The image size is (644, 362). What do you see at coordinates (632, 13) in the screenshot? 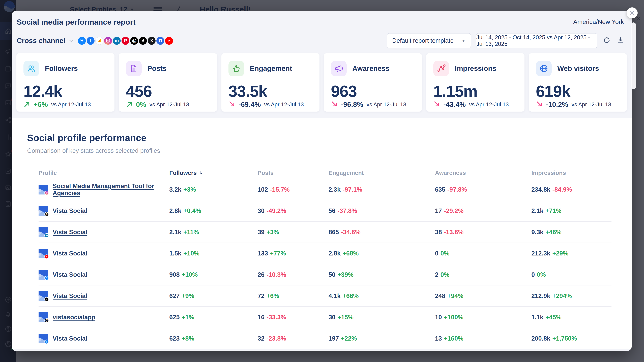
I see `modal-close-button: ✕` at bounding box center [632, 13].